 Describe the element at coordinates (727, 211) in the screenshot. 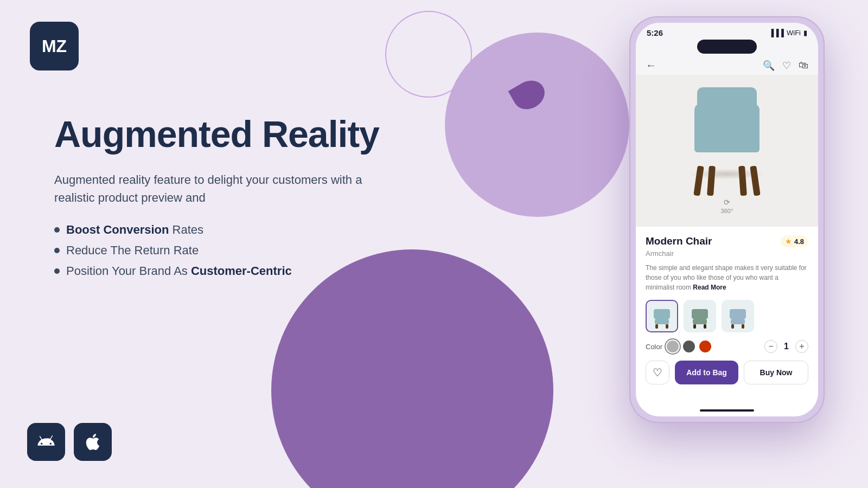

I see `360-label: 360°` at that location.